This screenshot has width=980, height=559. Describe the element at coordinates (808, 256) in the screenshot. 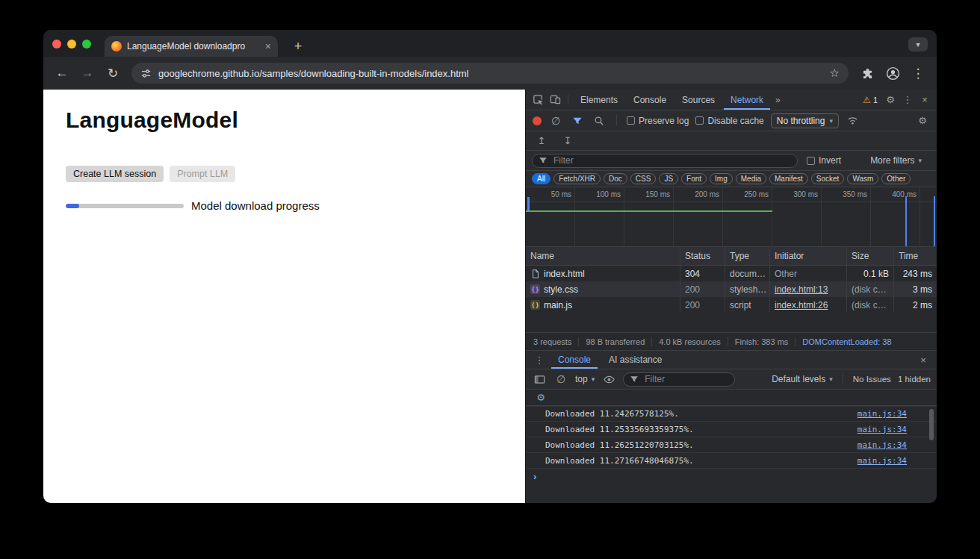

I see `column-initiator: Initiator` at that location.